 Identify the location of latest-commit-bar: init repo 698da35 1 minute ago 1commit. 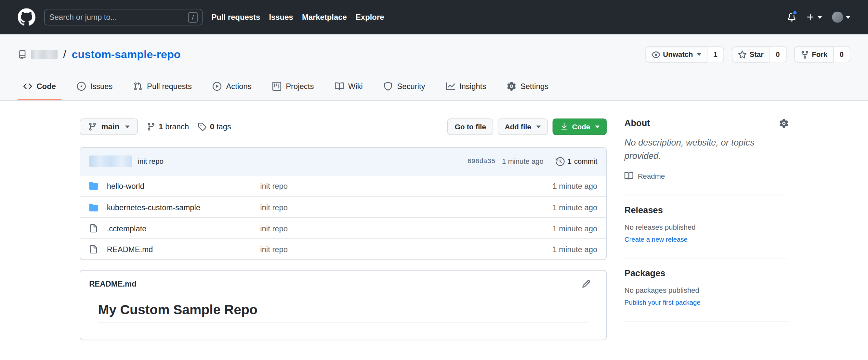
(343, 162).